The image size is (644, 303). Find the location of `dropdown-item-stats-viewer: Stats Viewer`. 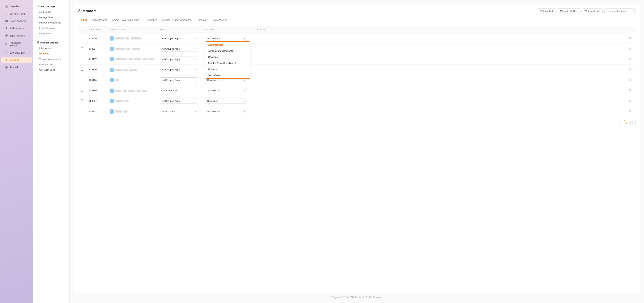

dropdown-item-stats-viewer: Stats Viewer is located at coordinates (228, 75).